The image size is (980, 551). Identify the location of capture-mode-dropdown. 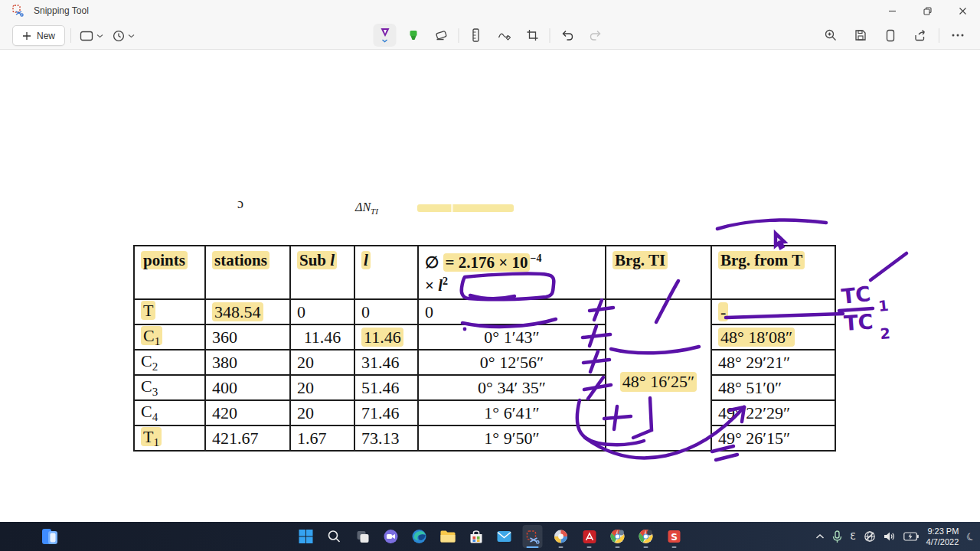
(92, 35).